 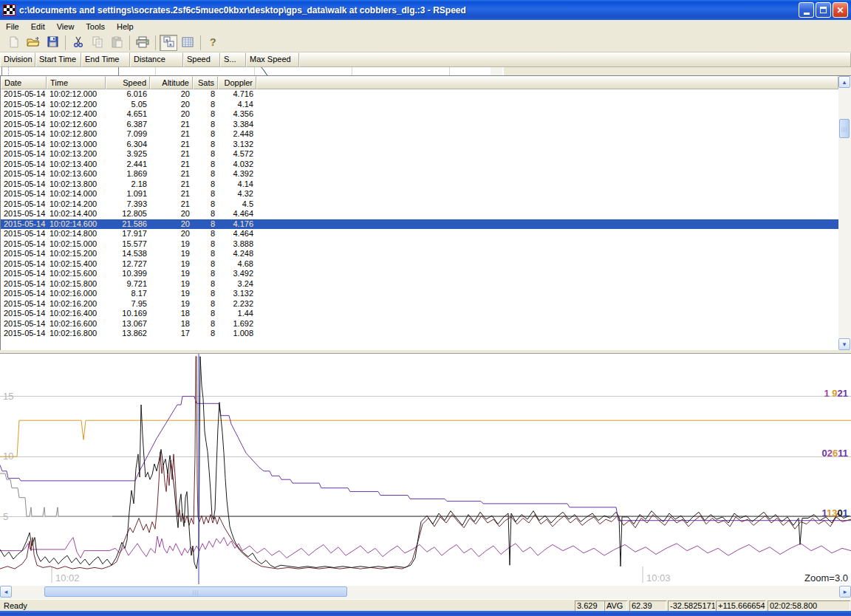 What do you see at coordinates (237, 254) in the screenshot?
I see `table-cell: 4.248` at bounding box center [237, 254].